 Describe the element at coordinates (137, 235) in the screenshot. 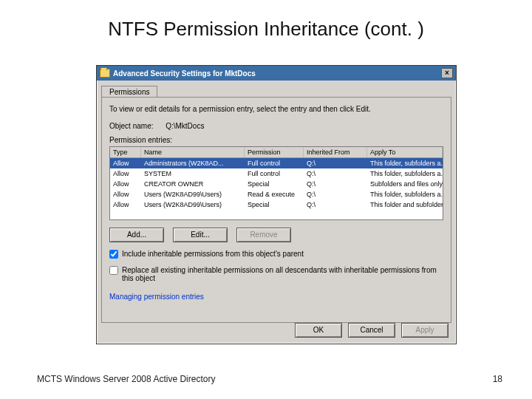

I see `add-button: Add...` at that location.